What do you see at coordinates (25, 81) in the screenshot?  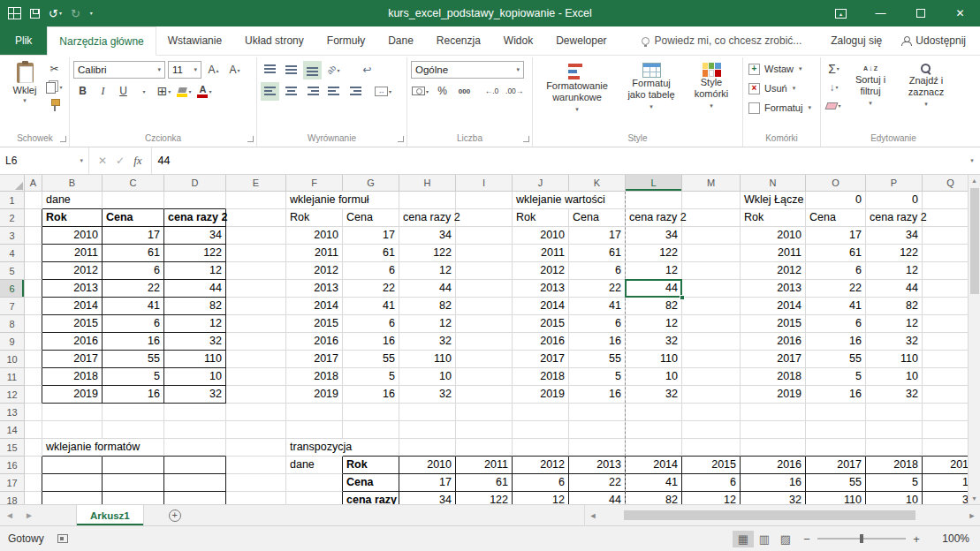 I see `paste-button: Wklej ▾` at bounding box center [25, 81].